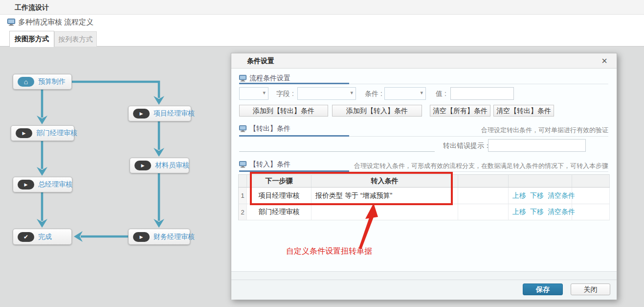 Image resolution: width=644 pixels, height=307 pixels. I want to click on flow-node-label: 项目经理审核, so click(174, 114).